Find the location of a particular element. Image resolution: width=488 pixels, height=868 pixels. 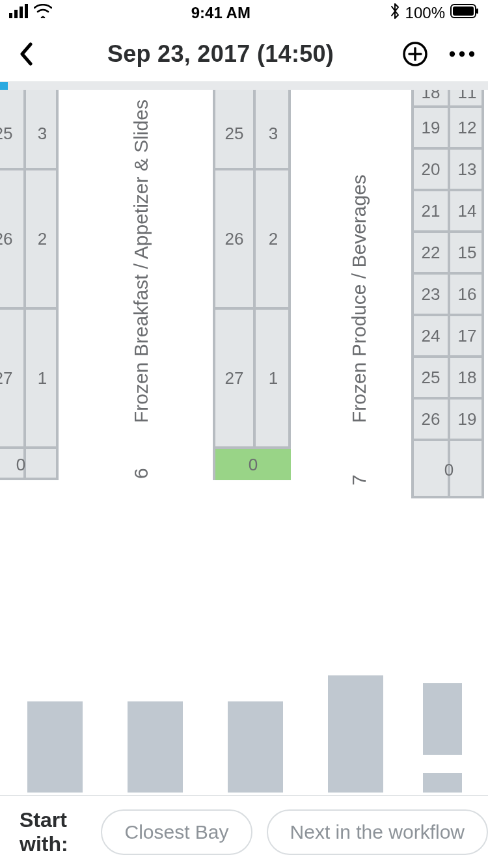

bottom-blocks is located at coordinates (244, 727).